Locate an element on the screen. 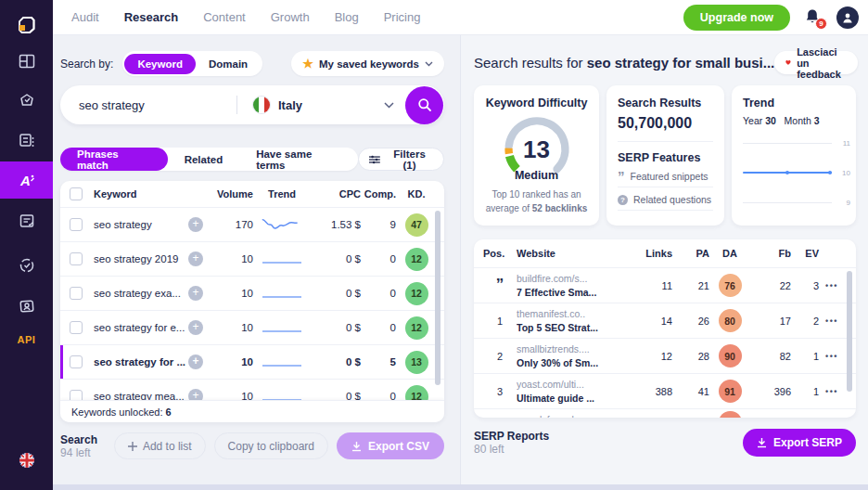 This screenshot has height=490, width=868. export-csv-button: Export CSV is located at coordinates (390, 445).